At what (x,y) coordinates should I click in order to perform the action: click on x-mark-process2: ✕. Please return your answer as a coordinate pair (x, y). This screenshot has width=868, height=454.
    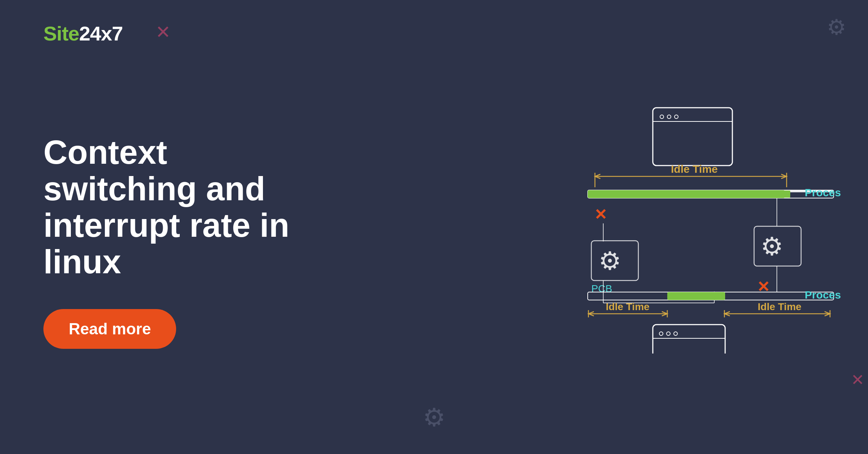
    Looking at the image, I should click on (763, 287).